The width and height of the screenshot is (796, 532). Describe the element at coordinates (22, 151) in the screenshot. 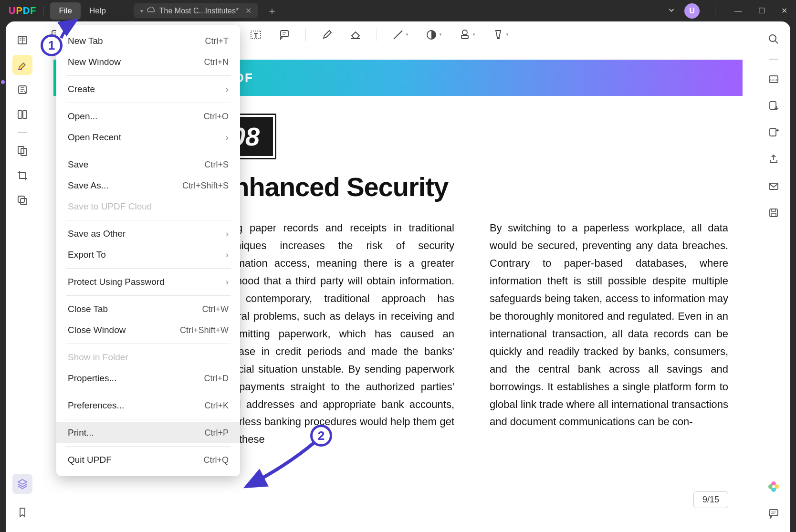

I see `organize-tool` at that location.